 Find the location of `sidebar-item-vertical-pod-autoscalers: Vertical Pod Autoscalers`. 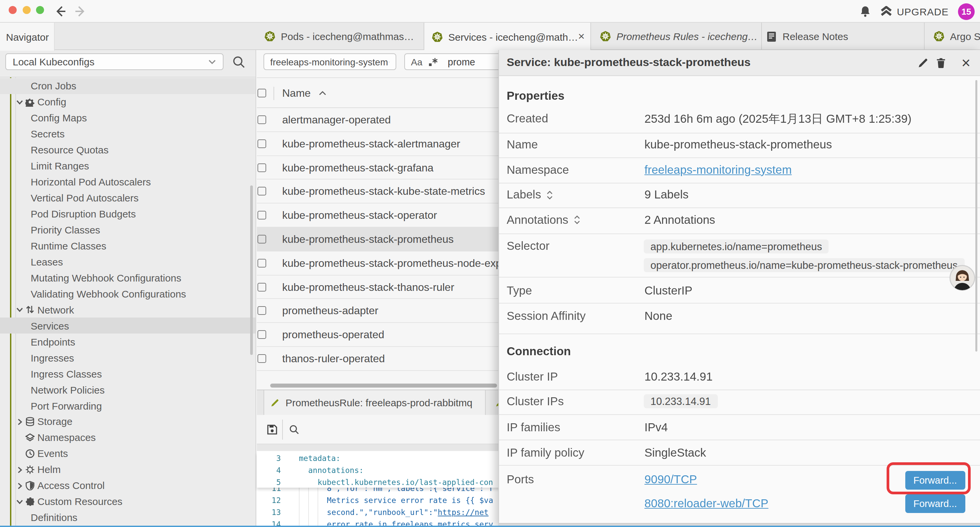

sidebar-item-vertical-pod-autoscalers: Vertical Pod Autoscalers is located at coordinates (128, 198).